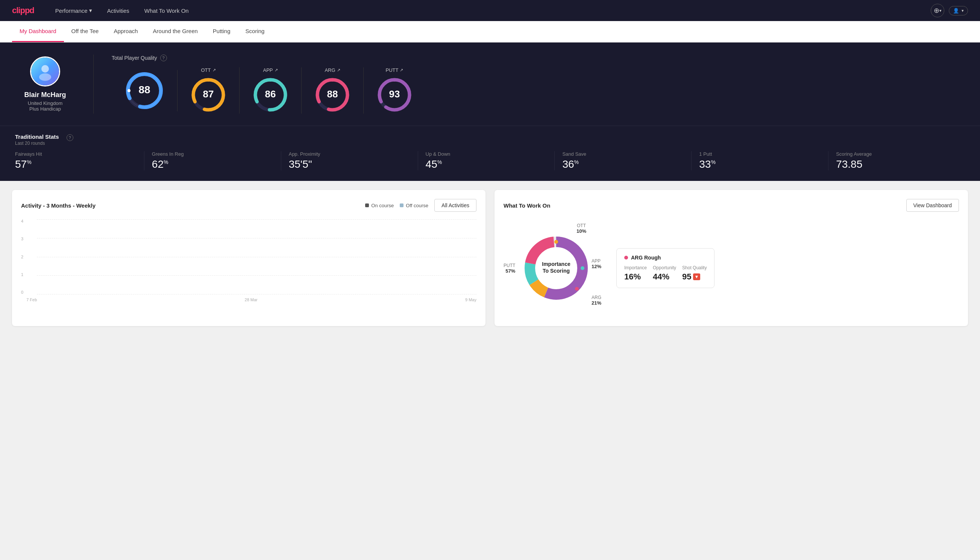  I want to click on ott-arrow: ↗, so click(214, 70).